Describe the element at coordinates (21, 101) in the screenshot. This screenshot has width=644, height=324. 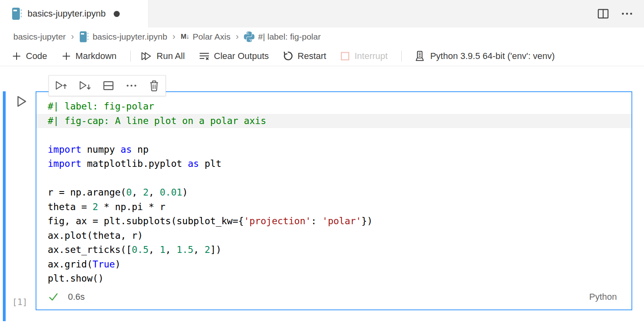
I see `run-cell-button` at that location.